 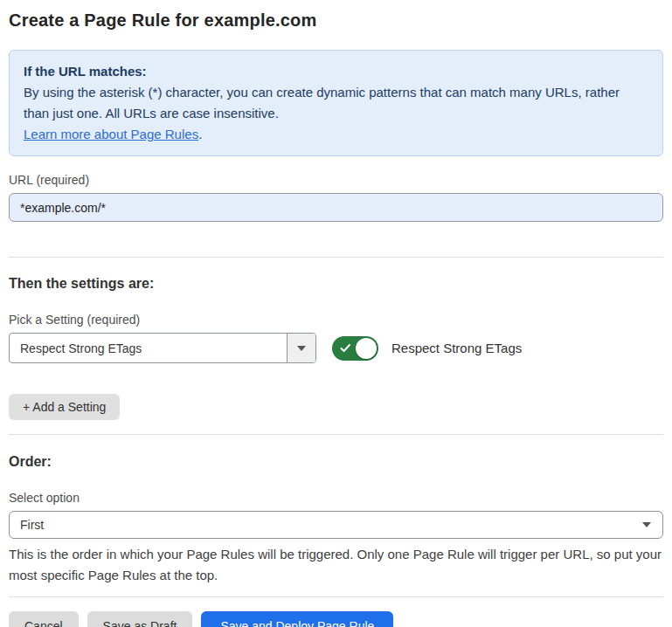 What do you see at coordinates (31, 525) in the screenshot?
I see `order-select-value: First` at bounding box center [31, 525].